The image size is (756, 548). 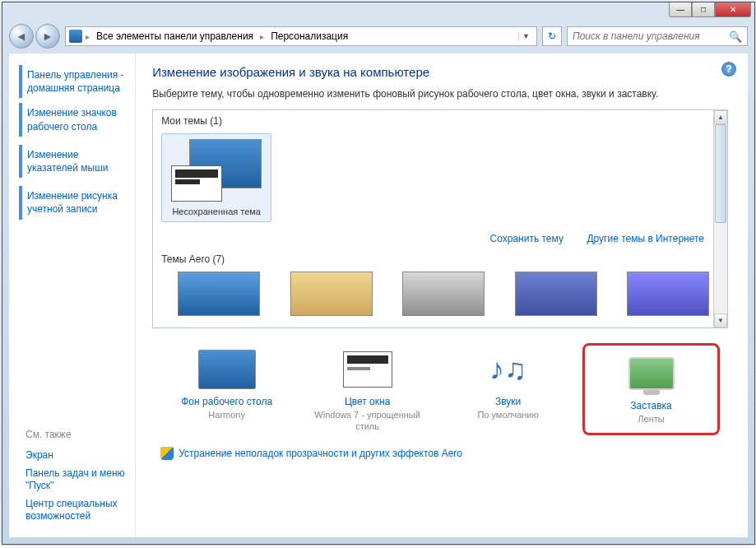 I want to click on breadcrumb-item: Все элементы панели управления, so click(x=174, y=36).